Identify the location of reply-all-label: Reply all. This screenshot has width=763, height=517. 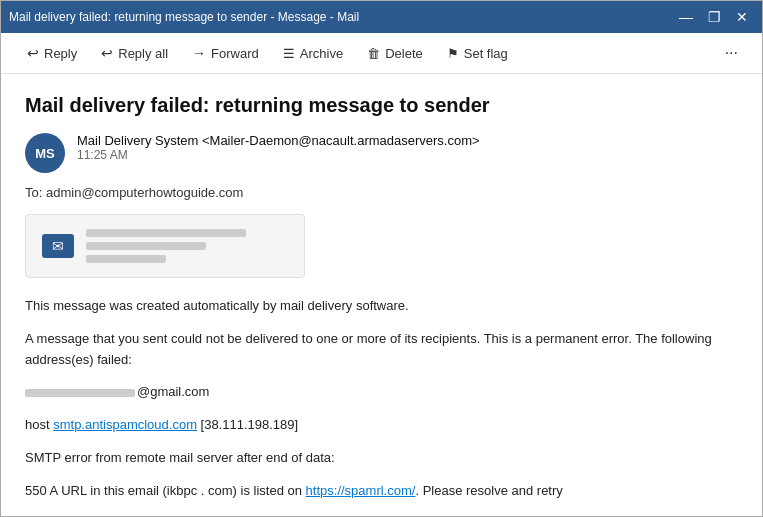
(143, 54).